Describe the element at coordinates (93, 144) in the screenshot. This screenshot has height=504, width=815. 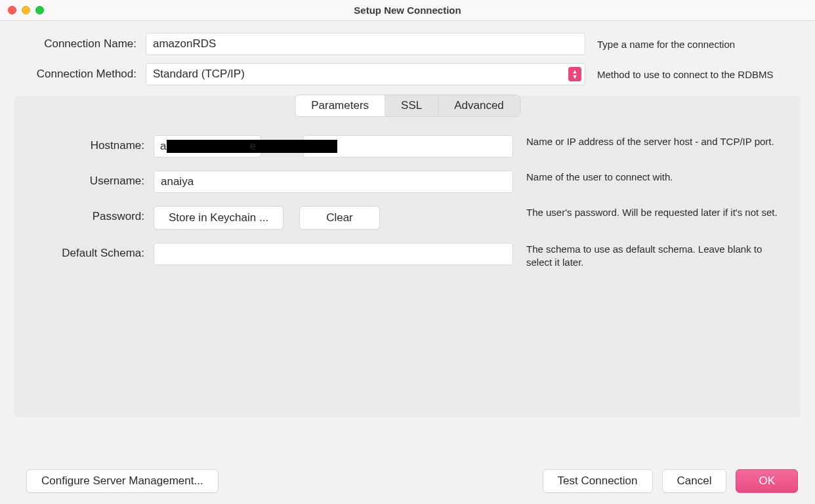
I see `hostname-label: Hostname:` at that location.